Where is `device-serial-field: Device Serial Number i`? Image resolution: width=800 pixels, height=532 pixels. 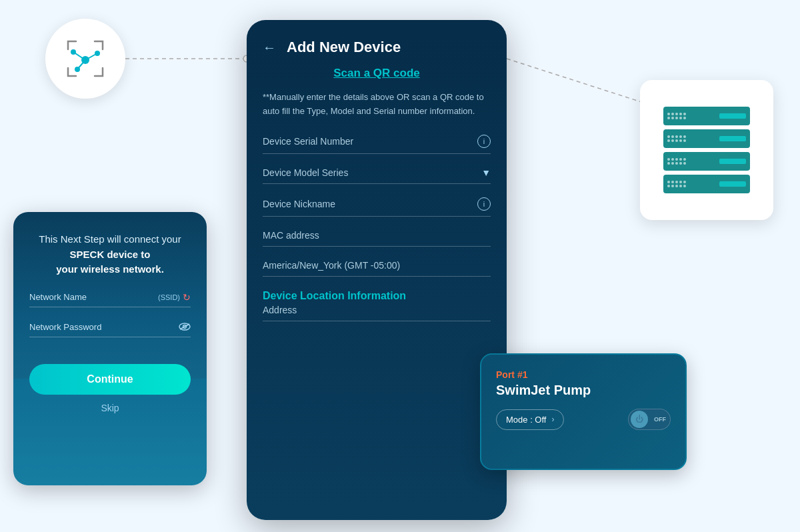 device-serial-field: Device Serial Number i is located at coordinates (377, 144).